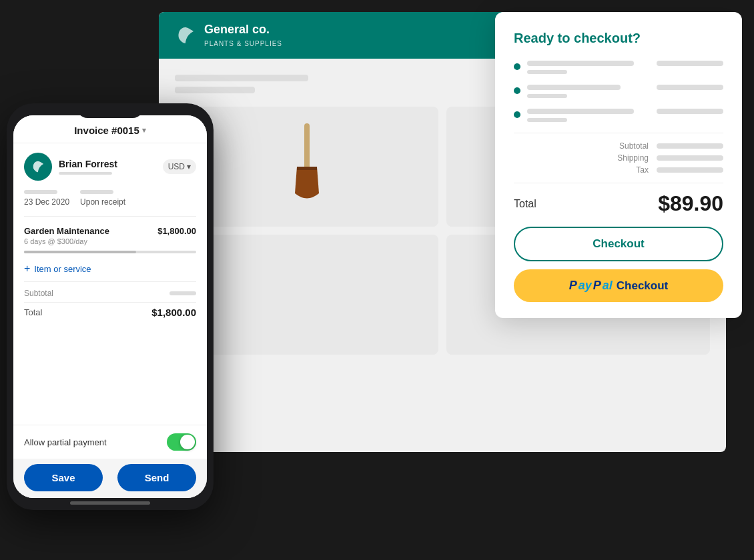 The image size is (754, 560). What do you see at coordinates (107, 167) in the screenshot?
I see `client-info: Brian Forrest` at bounding box center [107, 167].